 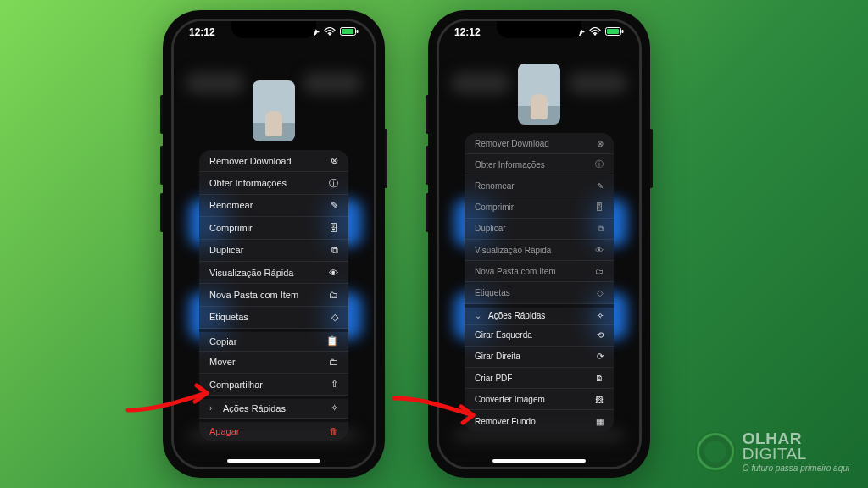 I want to click on brand-ring-icon, so click(x=715, y=452).